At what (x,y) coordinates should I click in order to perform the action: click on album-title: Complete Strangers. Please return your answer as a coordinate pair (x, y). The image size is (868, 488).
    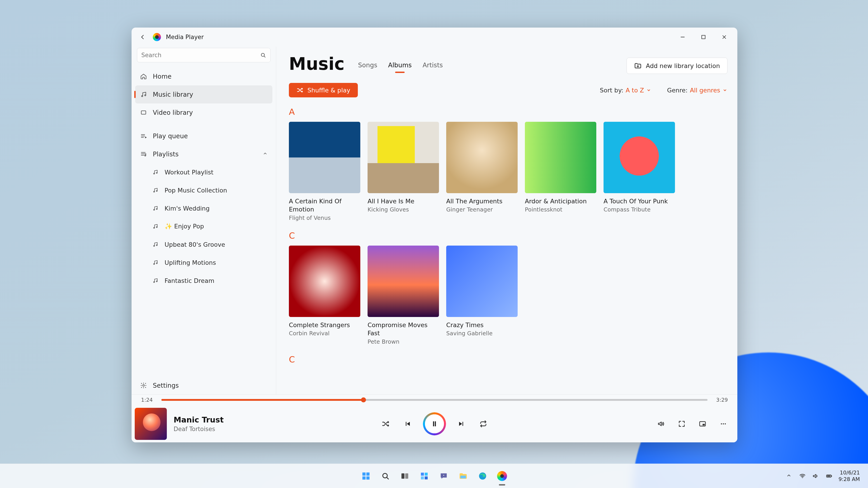
    Looking at the image, I should click on (324, 325).